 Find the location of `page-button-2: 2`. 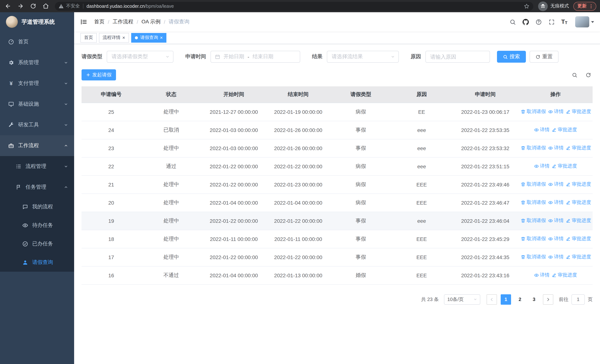

page-button-2: 2 is located at coordinates (520, 299).